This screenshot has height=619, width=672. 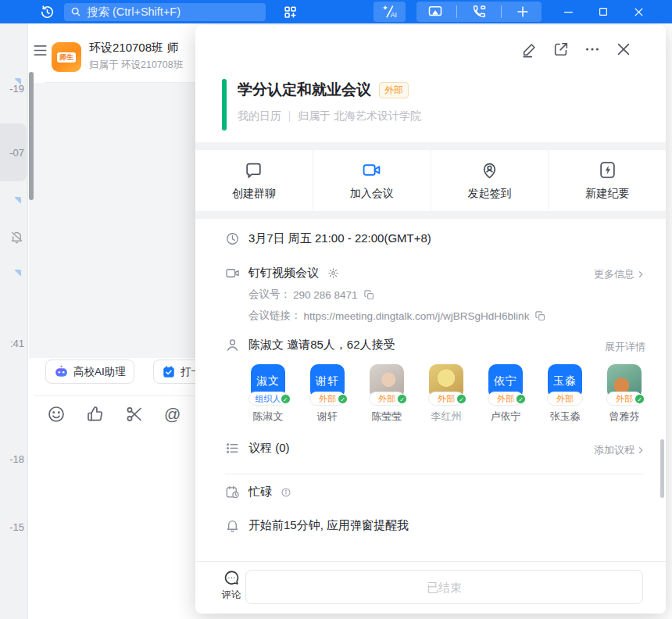 What do you see at coordinates (41, 50) in the screenshot?
I see `hamburger-menu-icon` at bounding box center [41, 50].